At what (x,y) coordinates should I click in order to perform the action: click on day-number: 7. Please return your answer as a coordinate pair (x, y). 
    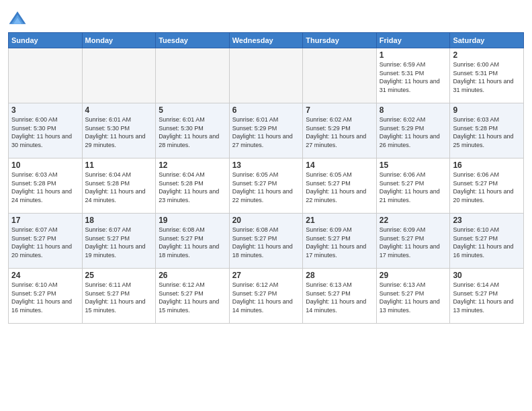
    Looking at the image, I should click on (340, 110).